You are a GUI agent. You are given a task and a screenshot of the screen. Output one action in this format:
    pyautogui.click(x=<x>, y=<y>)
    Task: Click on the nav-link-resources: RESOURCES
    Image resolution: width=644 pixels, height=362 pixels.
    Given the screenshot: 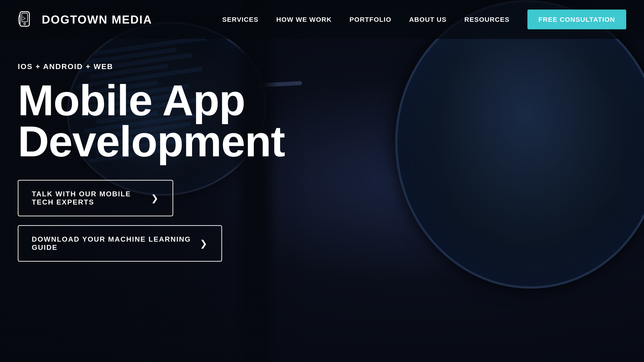 What is the action you would take?
    pyautogui.click(x=487, y=20)
    